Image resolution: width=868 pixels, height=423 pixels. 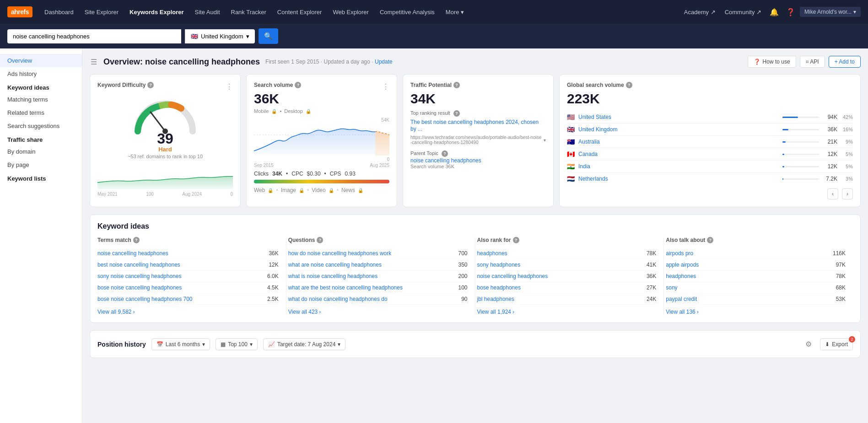 What do you see at coordinates (229, 87) in the screenshot?
I see `kd-more-button: ⋮` at bounding box center [229, 87].